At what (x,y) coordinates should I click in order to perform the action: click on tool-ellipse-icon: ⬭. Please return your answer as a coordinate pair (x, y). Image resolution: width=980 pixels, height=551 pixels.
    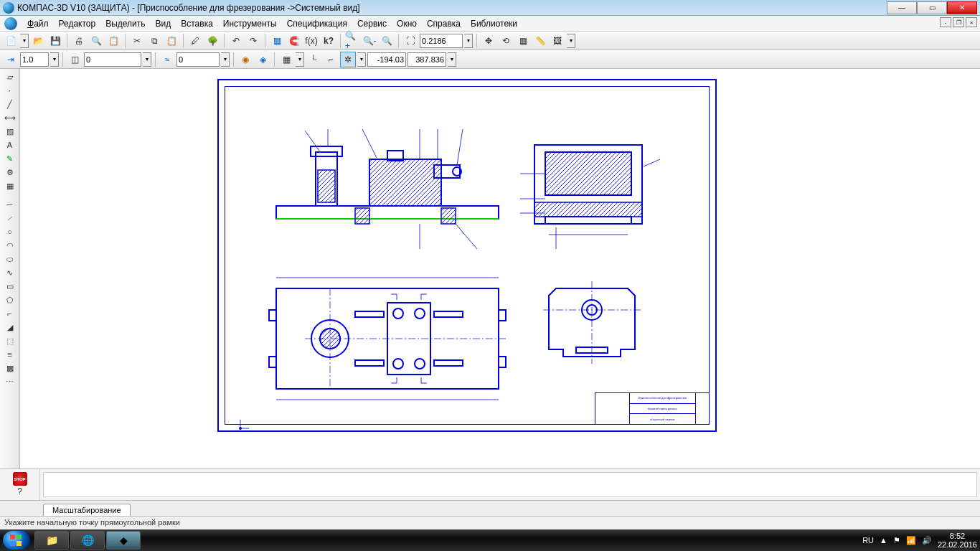
    Looking at the image, I should click on (10, 259).